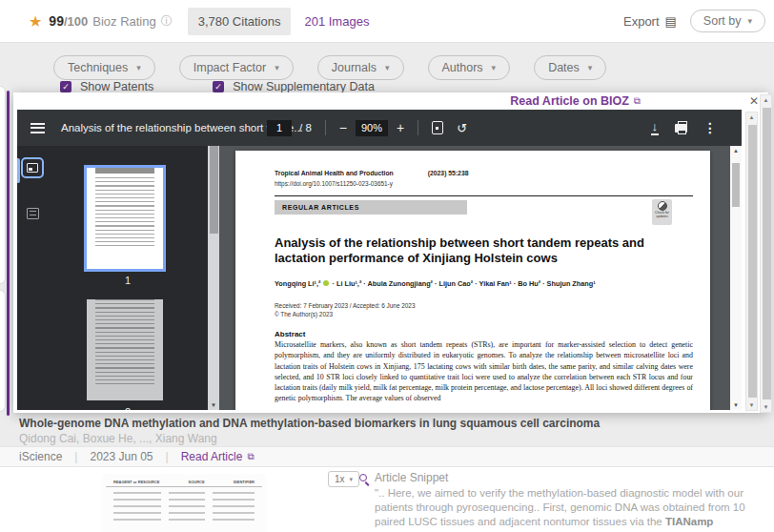 The width and height of the screenshot is (774, 532). Describe the element at coordinates (336, 21) in the screenshot. I see `tab-images: 201 Images` at that location.